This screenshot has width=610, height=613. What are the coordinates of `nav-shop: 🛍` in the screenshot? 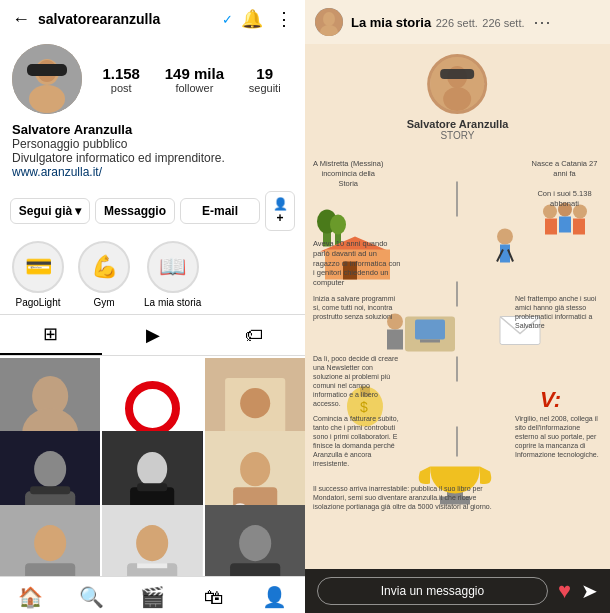 It's located at (214, 597).